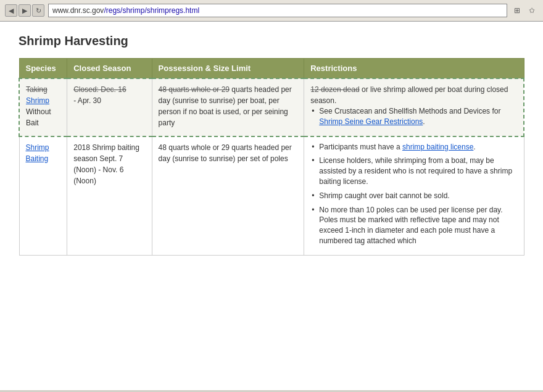 The height and width of the screenshot is (392, 543). Describe the element at coordinates (25, 10) in the screenshot. I see `forward-button: ▶` at that location.